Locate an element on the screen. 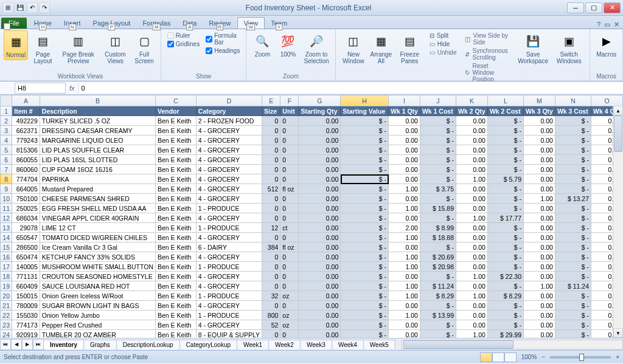 Image resolution: width=623 pixels, height=364 pixels. page-layout-button: ▤Page Layout is located at coordinates (43, 48).